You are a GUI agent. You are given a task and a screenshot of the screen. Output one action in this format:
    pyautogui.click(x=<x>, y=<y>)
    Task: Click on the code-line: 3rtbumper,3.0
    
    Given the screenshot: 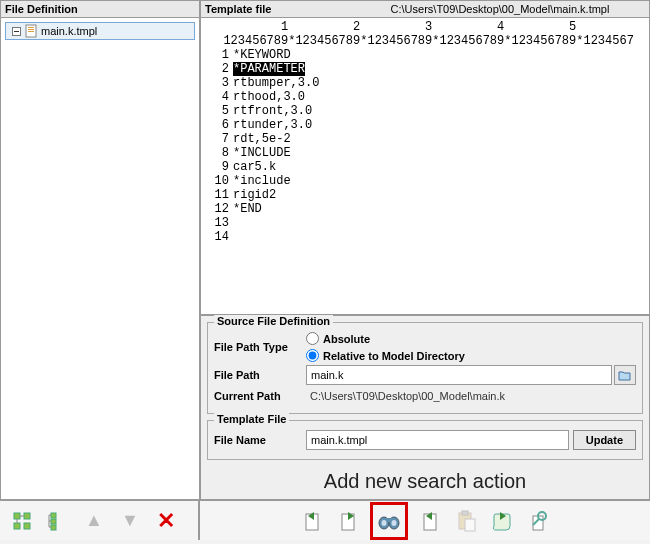 What is the action you would take?
    pyautogui.click(x=425, y=83)
    